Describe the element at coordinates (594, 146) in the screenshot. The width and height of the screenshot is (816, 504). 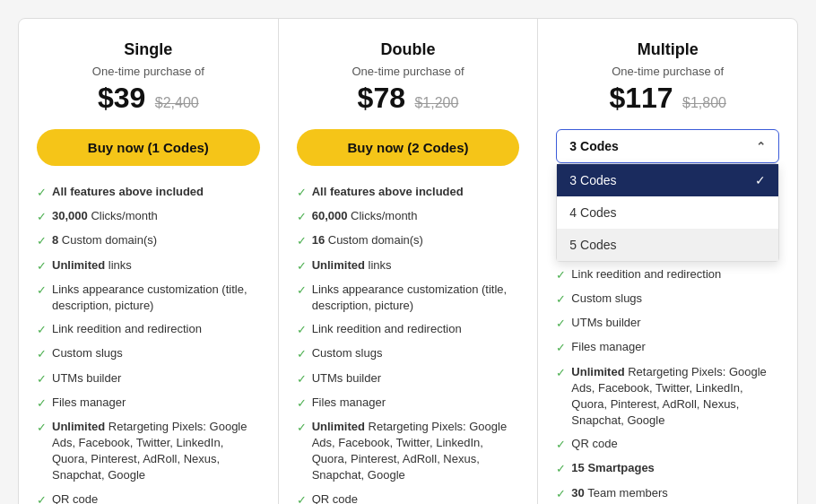
I see `dropdown-selected-label: 3 Codes` at that location.